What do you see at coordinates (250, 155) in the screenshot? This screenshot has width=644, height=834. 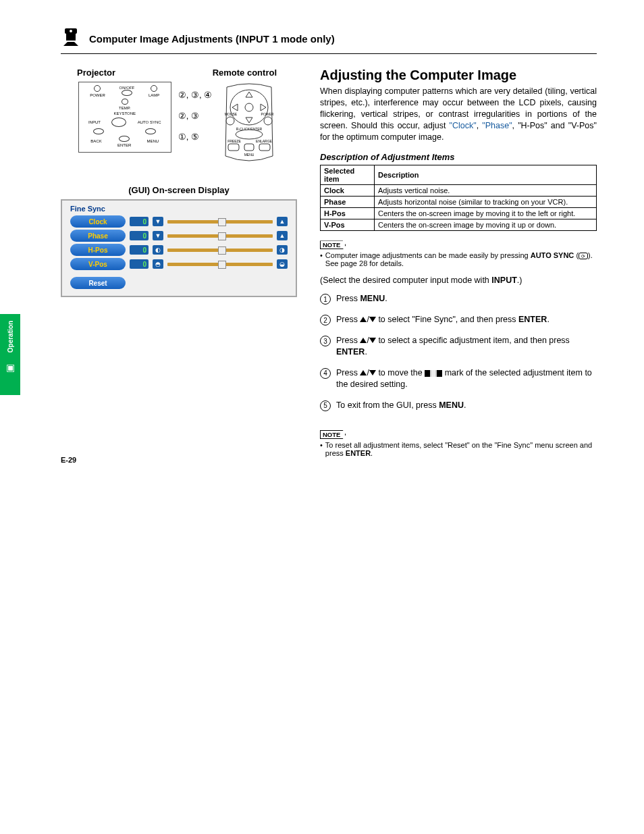 I see `svg-text: MENU` at bounding box center [250, 155].